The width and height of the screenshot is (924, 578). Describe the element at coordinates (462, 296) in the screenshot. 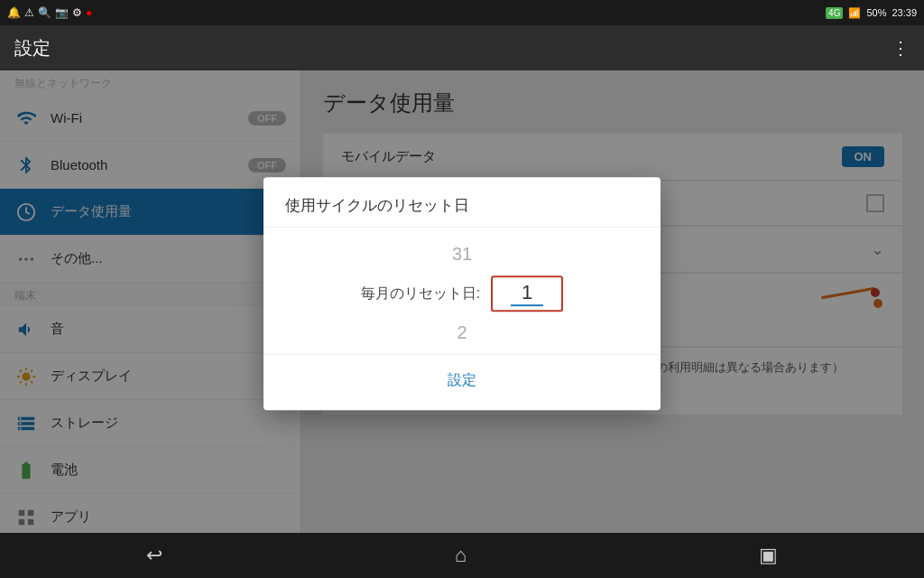

I see `picker-area: 31 毎月のリセット日: 1 2` at that location.